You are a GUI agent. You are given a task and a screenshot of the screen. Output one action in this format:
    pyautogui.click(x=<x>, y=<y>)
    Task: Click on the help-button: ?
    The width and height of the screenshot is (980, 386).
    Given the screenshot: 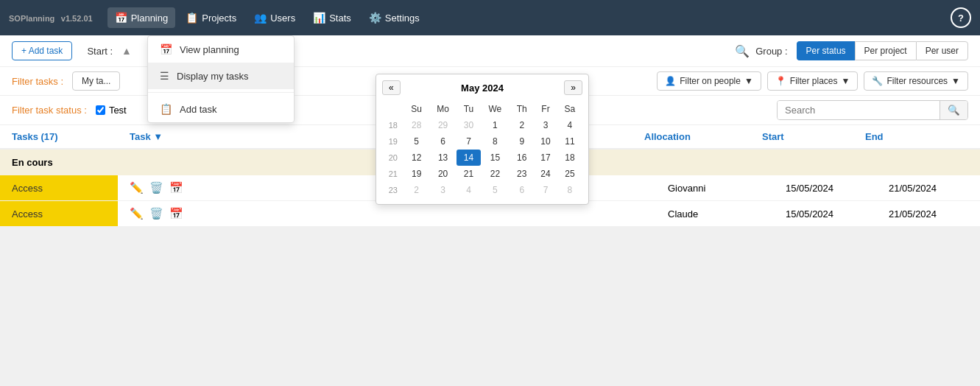 What is the action you would take?
    pyautogui.click(x=961, y=18)
    